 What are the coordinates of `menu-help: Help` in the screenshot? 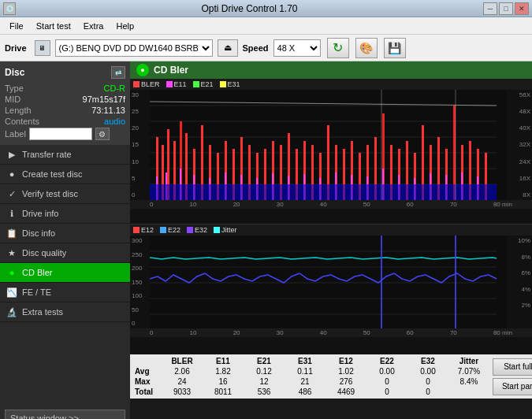 It's located at (125, 26).